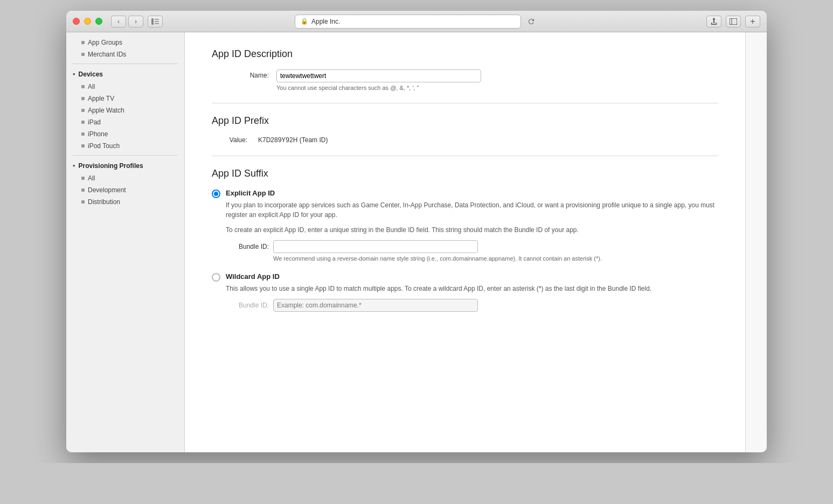  What do you see at coordinates (77, 22) in the screenshot?
I see `close-button` at bounding box center [77, 22].